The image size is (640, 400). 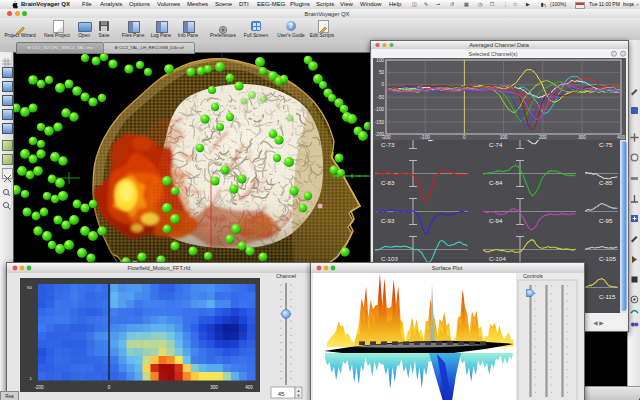 What do you see at coordinates (380, 98) in the screenshot?
I see `svg-text: -50` at bounding box center [380, 98].